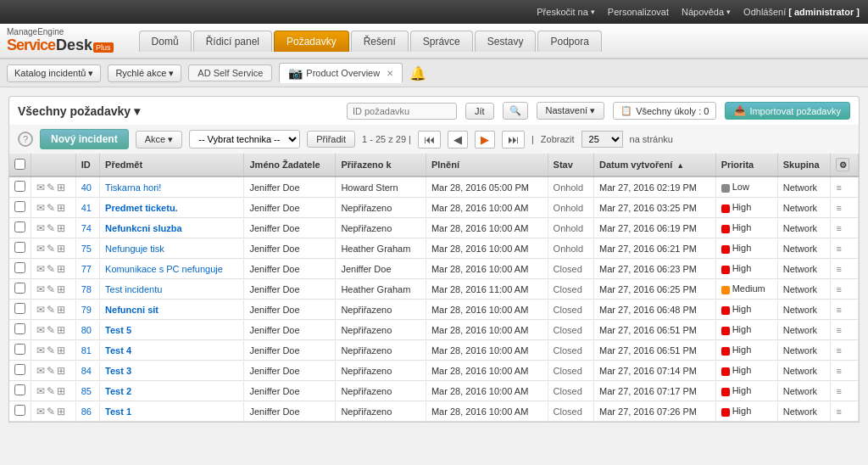 The height and width of the screenshot is (465, 868). I want to click on nav-dashboard: Řídicí panel, so click(232, 41).